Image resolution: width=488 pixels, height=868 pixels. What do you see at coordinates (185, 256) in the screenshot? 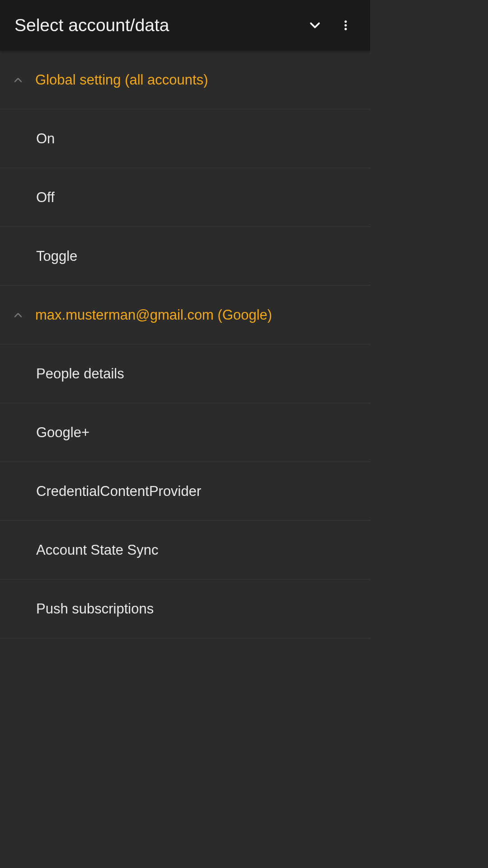
I see `list-item-toggle: Toggle` at bounding box center [185, 256].